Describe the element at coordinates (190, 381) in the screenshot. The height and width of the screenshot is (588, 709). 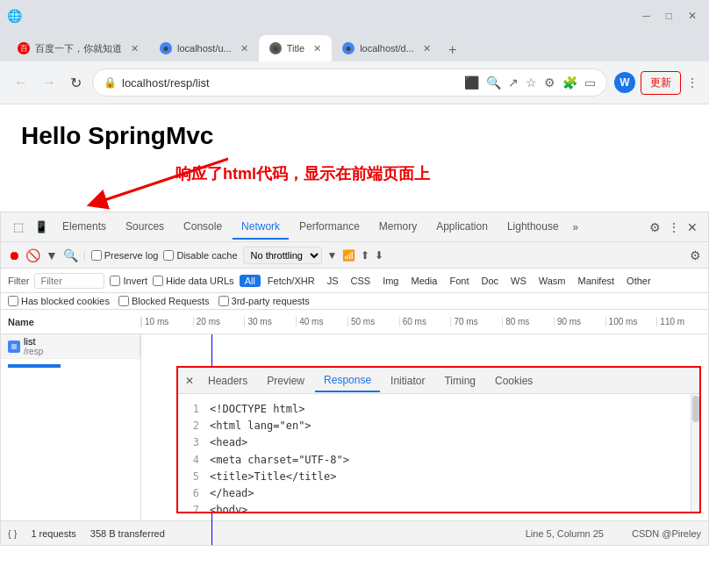
I see `response-panel-close-button: ✕` at that location.